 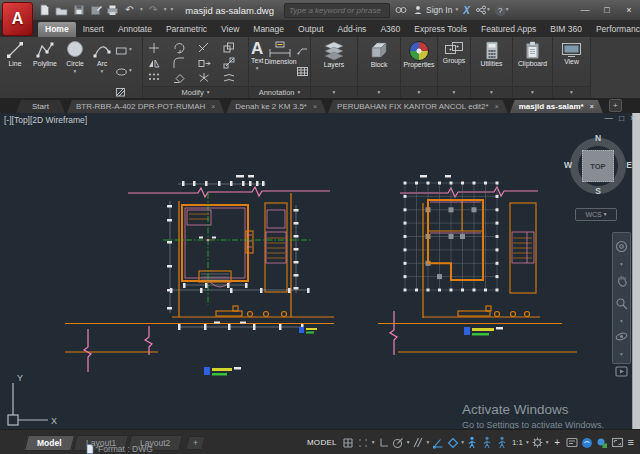 I want to click on annotation-monitor-icon: +, so click(x=558, y=443).